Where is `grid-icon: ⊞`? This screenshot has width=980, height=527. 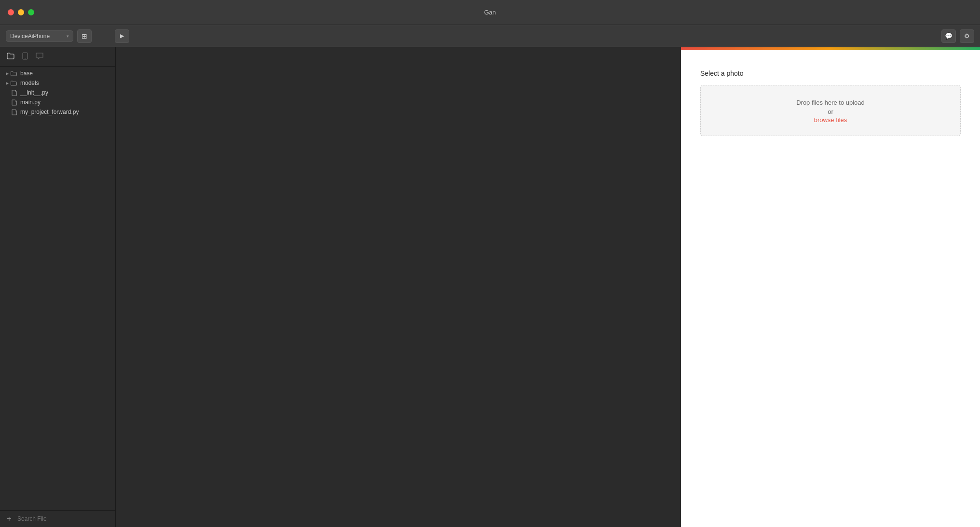 grid-icon: ⊞ is located at coordinates (84, 36).